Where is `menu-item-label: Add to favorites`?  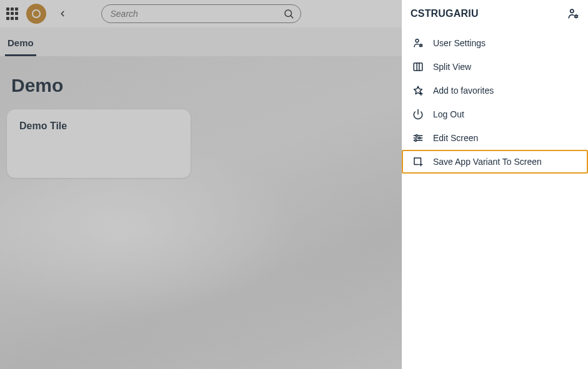 menu-item-label: Add to favorites is located at coordinates (464, 91).